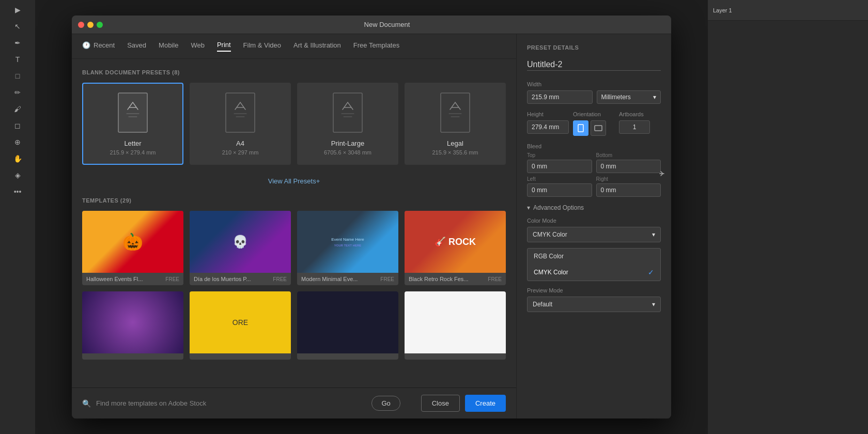 This screenshot has width=868, height=434. Describe the element at coordinates (594, 272) in the screenshot. I see `cmyk-color-option: CMYK Color ✓` at that location.